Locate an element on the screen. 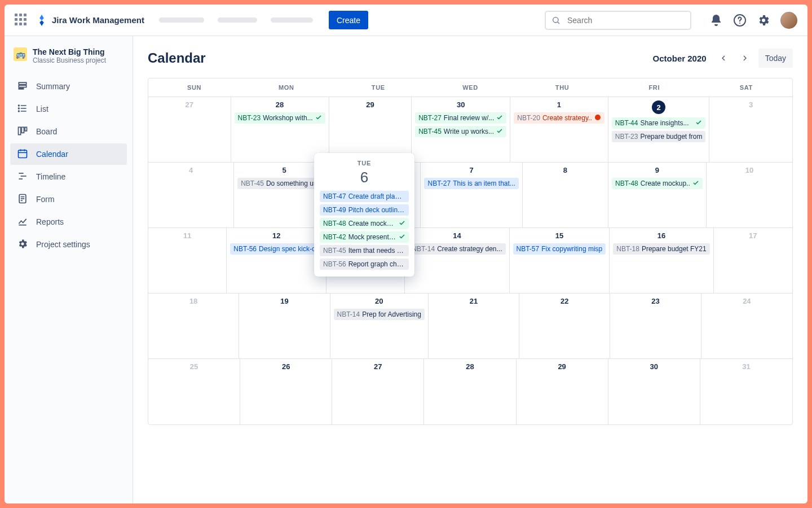  task-pill: NBT-45Item that needs to ... is located at coordinates (364, 251).